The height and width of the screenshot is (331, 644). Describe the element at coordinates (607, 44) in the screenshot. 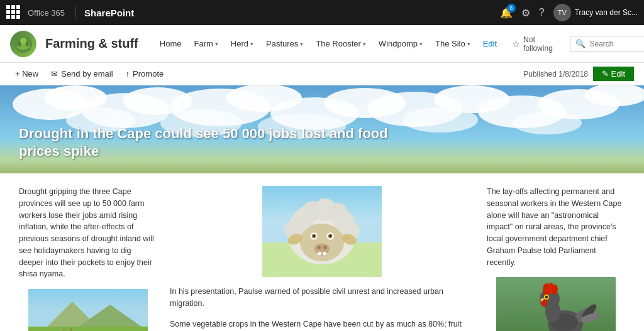

I see `search-box: 🔍` at that location.